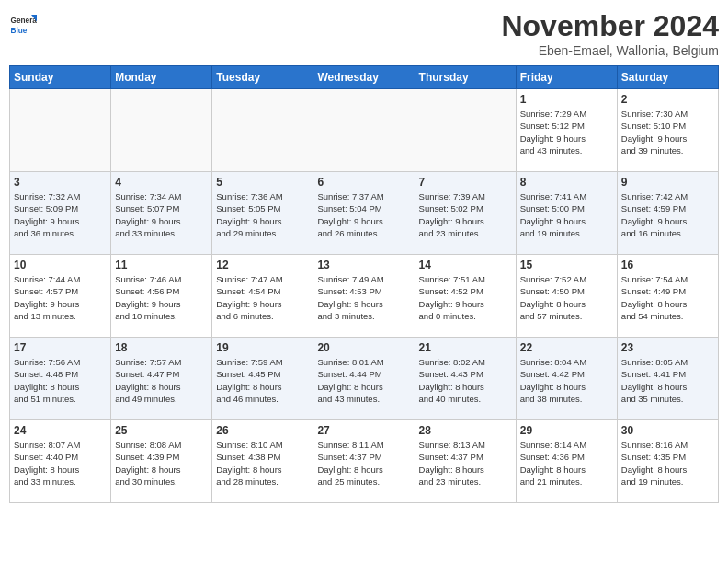 This screenshot has height=563, width=728. I want to click on day-info: Sunrise: 7:54 AM Sunset: 4:49 PM Dayligh…, so click(667, 298).